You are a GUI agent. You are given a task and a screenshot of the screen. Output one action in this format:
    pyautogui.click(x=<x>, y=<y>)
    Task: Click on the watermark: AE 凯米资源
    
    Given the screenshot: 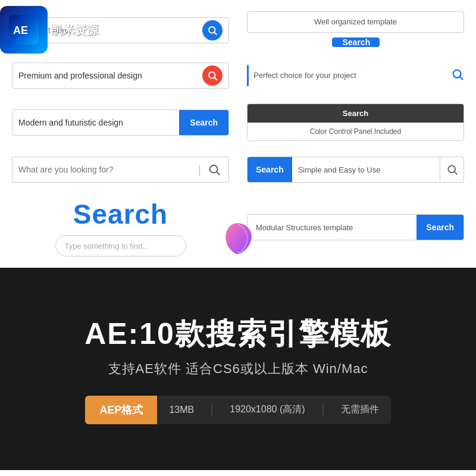 What is the action you would take?
    pyautogui.click(x=60, y=30)
    